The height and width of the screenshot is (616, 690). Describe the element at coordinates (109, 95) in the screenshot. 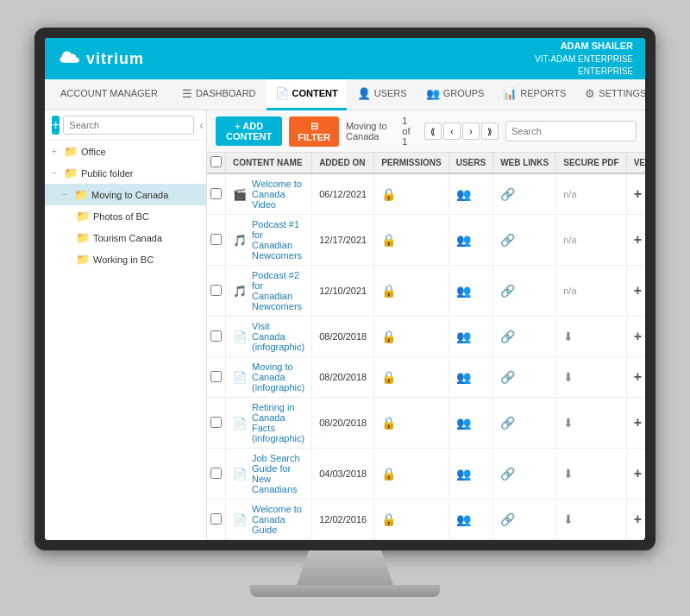

I see `nav-item-account-manager: ACCOUNT MANAGER` at that location.